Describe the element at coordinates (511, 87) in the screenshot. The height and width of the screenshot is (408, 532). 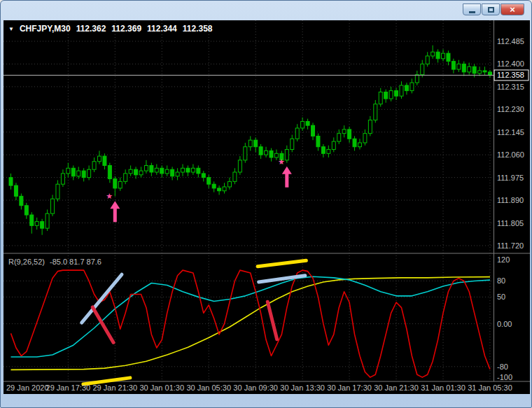
I see `svg-text: 112.315` at that location.